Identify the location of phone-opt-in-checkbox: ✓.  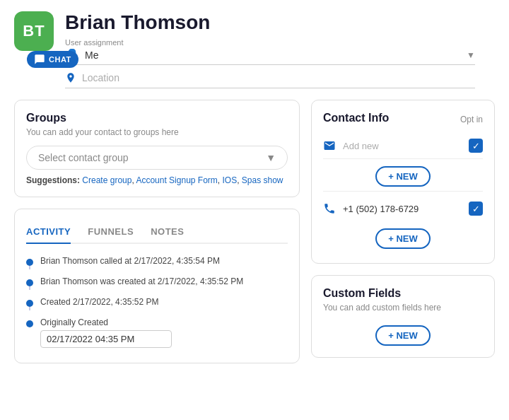
(476, 209).